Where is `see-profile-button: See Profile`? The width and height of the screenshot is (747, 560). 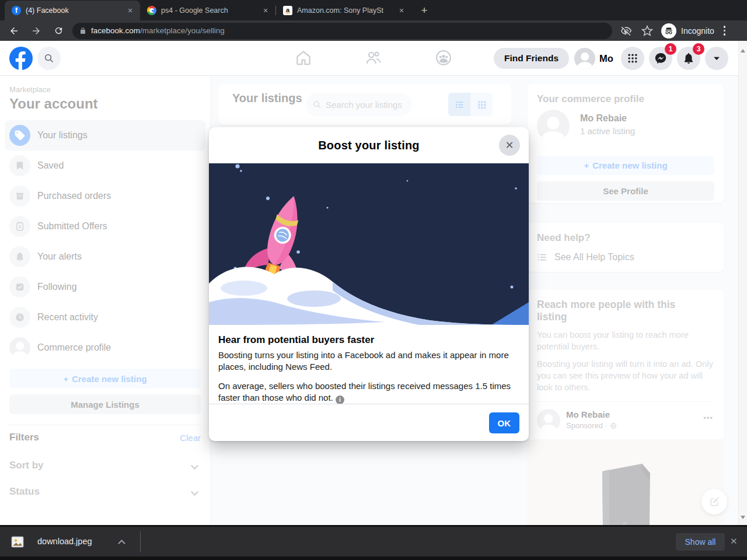
see-profile-button: See Profile is located at coordinates (626, 191).